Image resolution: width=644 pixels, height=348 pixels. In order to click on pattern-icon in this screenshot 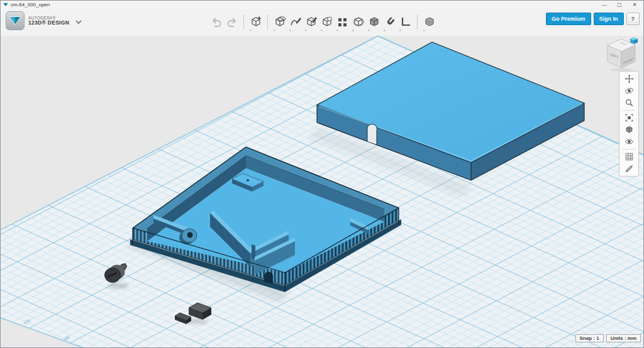, I will do `click(343, 22)`.